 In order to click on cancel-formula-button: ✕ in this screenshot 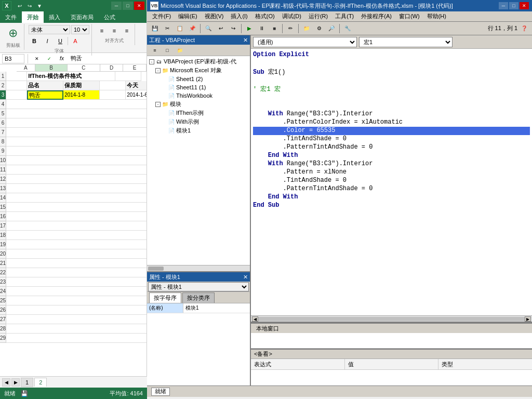, I will do `click(37, 59)`.